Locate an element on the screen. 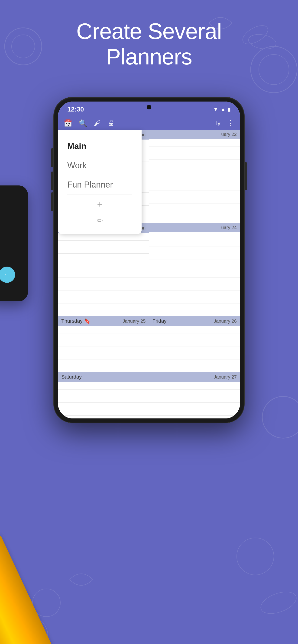 This screenshot has height=644, width=298. day-header-jan24: uary 24 is located at coordinates (195, 228).